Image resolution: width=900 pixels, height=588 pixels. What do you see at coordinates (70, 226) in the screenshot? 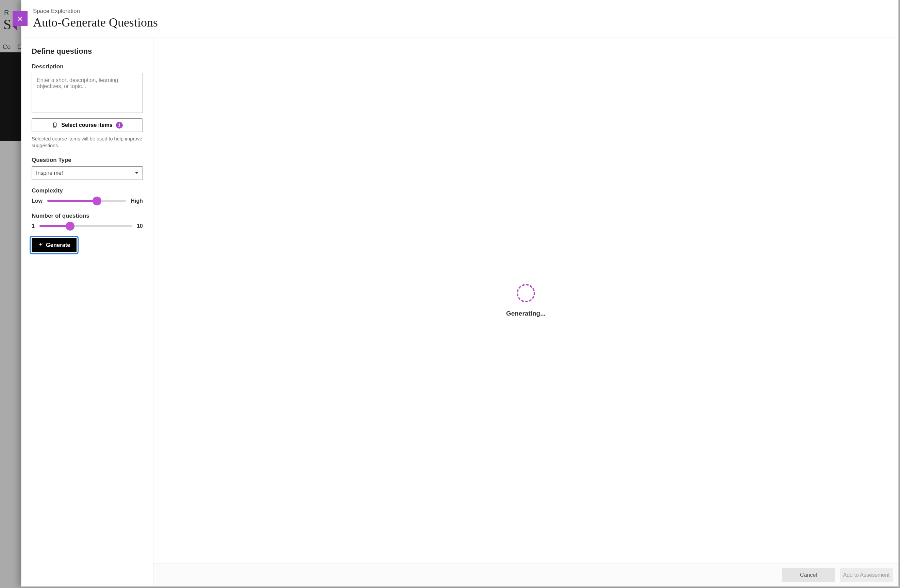
I see `num-questions-thumb` at bounding box center [70, 226].